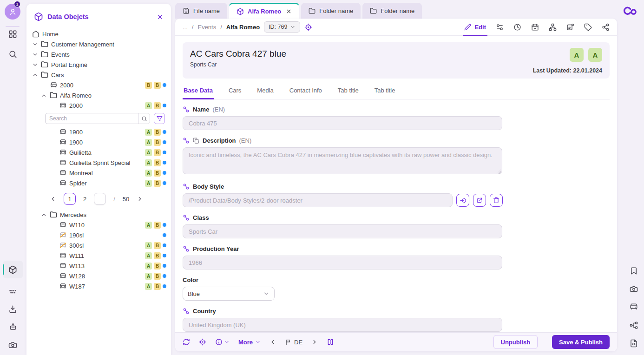 The height and width of the screenshot is (355, 644). What do you see at coordinates (53, 199) in the screenshot?
I see `prev-page-icon` at bounding box center [53, 199].